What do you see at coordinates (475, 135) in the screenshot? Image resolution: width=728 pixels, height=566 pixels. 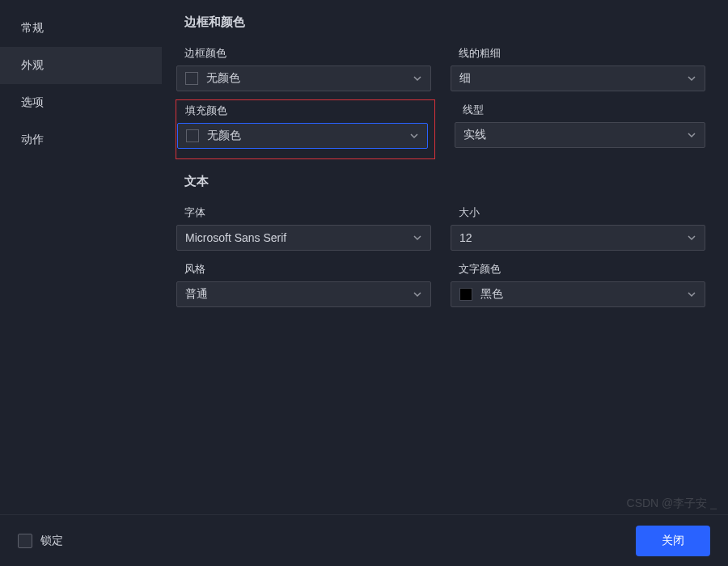 I see `select-value: 实线` at bounding box center [475, 135].